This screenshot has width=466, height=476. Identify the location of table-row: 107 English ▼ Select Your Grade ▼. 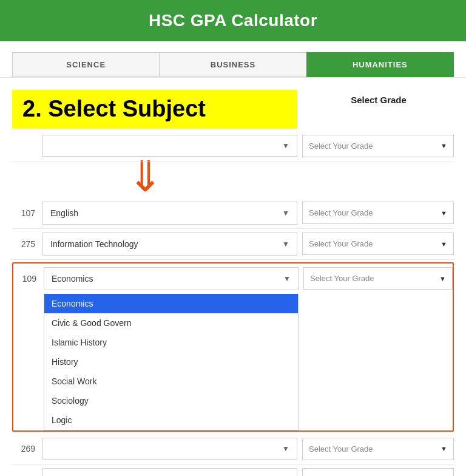
(233, 214).